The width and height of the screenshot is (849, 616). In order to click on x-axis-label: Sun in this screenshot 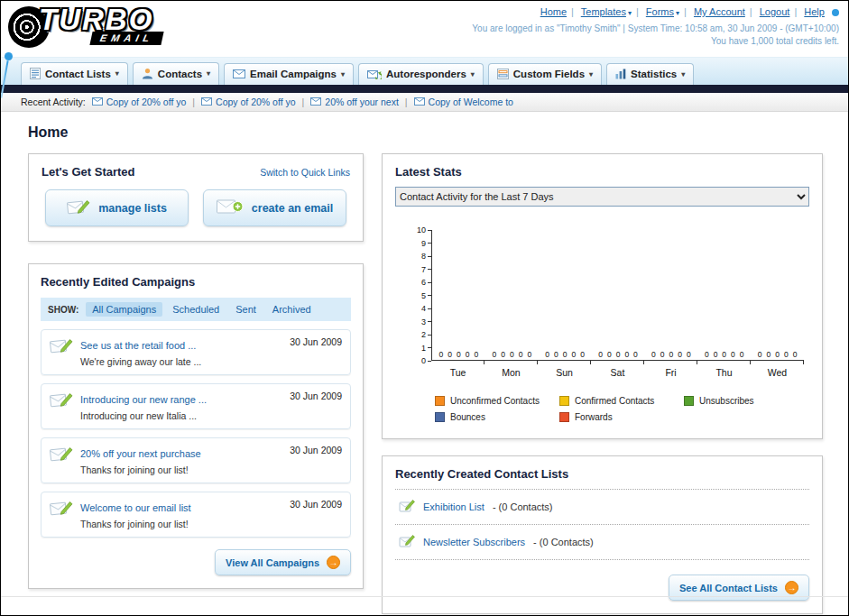, I will do `click(565, 372)`.